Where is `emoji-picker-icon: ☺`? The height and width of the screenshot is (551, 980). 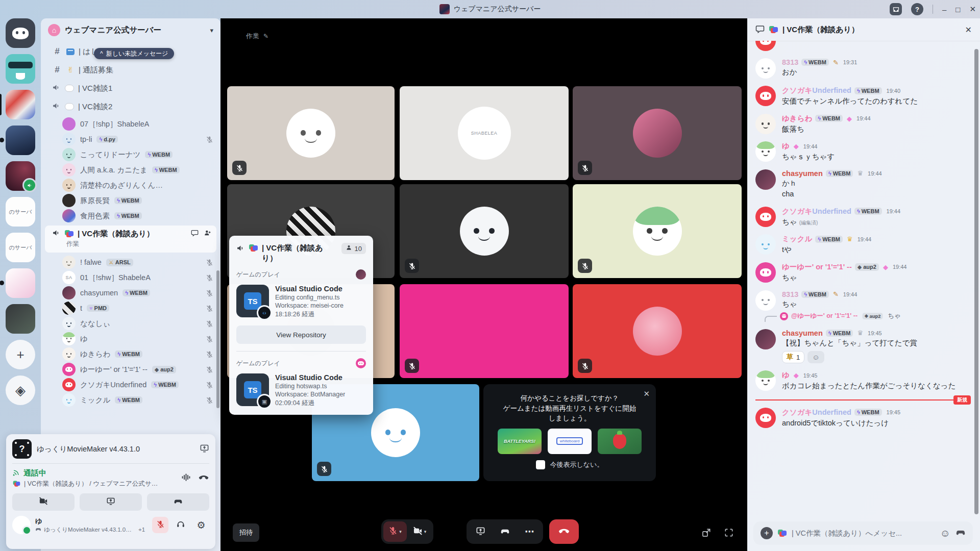
emoji-picker-icon: ☺ is located at coordinates (945, 534).